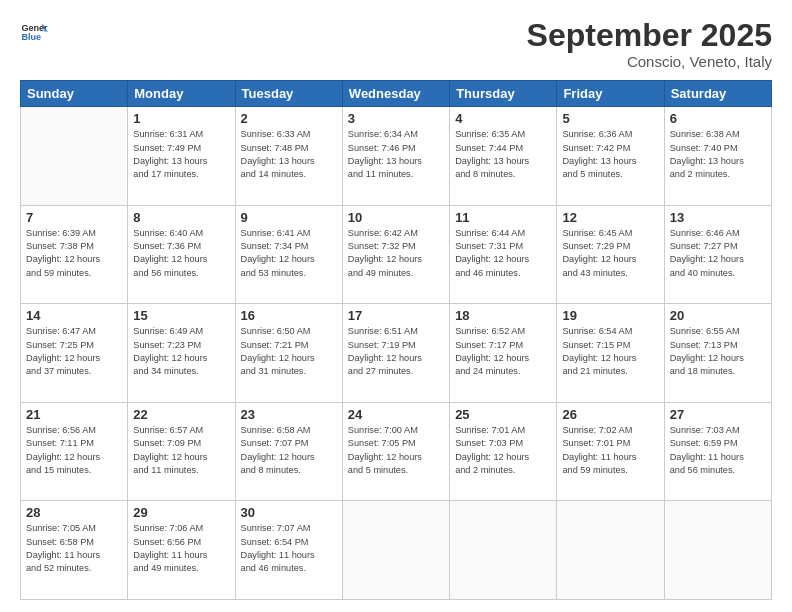 This screenshot has height=612, width=792. I want to click on calendar-cell: 14Sunrise: 6:47 AMSunset: 7:25 PMDayligh…, so click(74, 354).